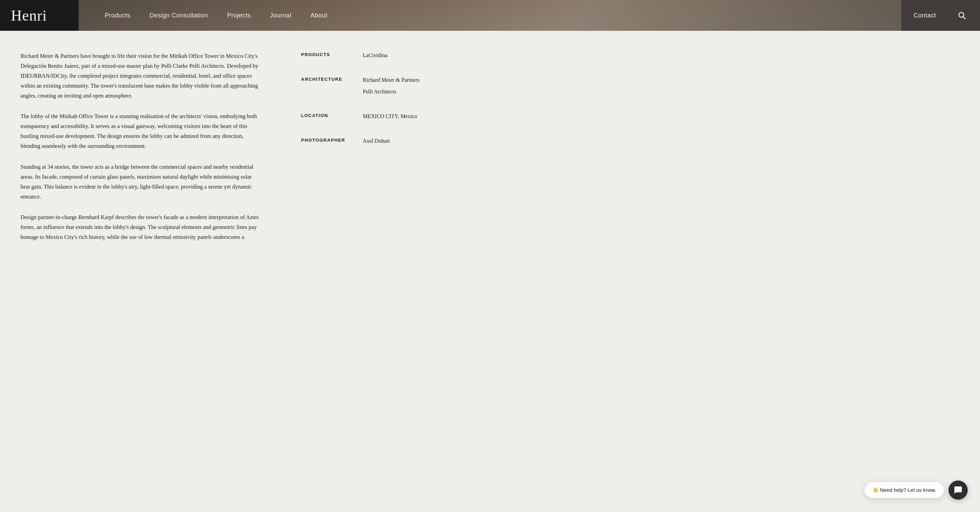 This screenshot has height=512, width=980. What do you see at coordinates (29, 16) in the screenshot?
I see `site-logo: Henri` at bounding box center [29, 16].